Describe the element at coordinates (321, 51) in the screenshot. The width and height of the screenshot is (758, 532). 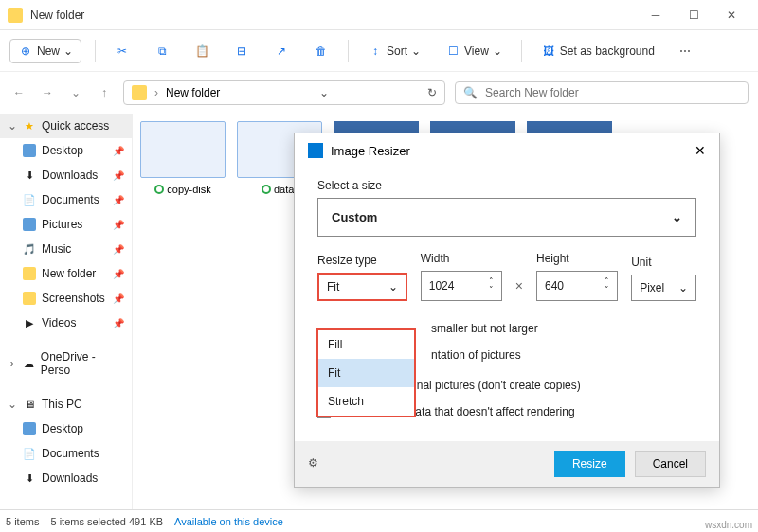
I see `delete-button: 🗑` at that location.